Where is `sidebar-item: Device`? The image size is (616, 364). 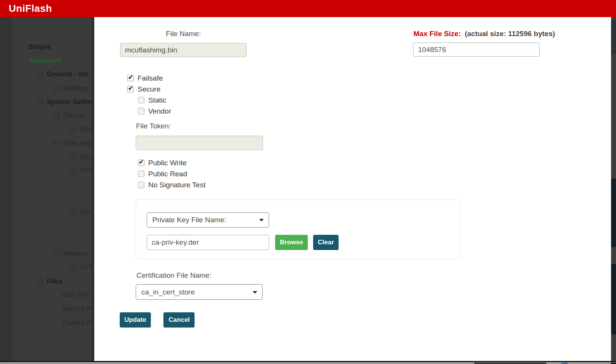
sidebar-item: Device is located at coordinates (46, 116).